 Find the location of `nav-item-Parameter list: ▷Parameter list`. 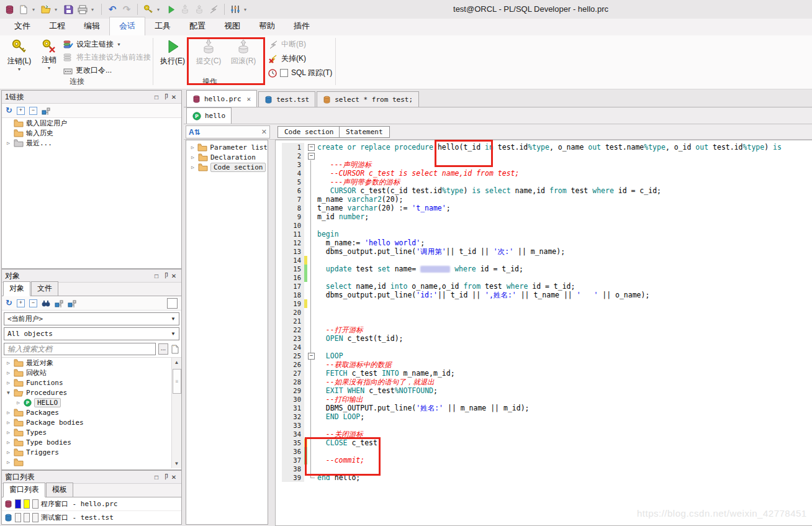

nav-item-Parameter list: ▷Parameter list is located at coordinates (227, 147).